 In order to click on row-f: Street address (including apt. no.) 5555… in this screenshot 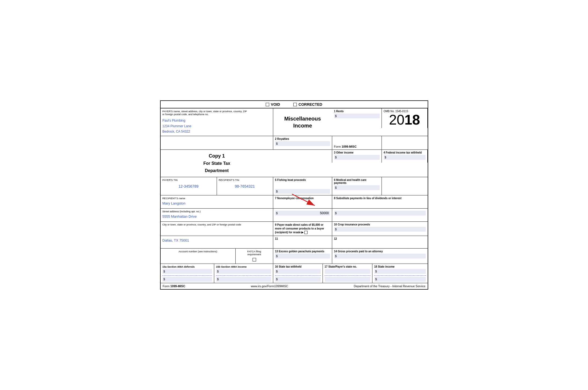, I will do `click(294, 215)`.